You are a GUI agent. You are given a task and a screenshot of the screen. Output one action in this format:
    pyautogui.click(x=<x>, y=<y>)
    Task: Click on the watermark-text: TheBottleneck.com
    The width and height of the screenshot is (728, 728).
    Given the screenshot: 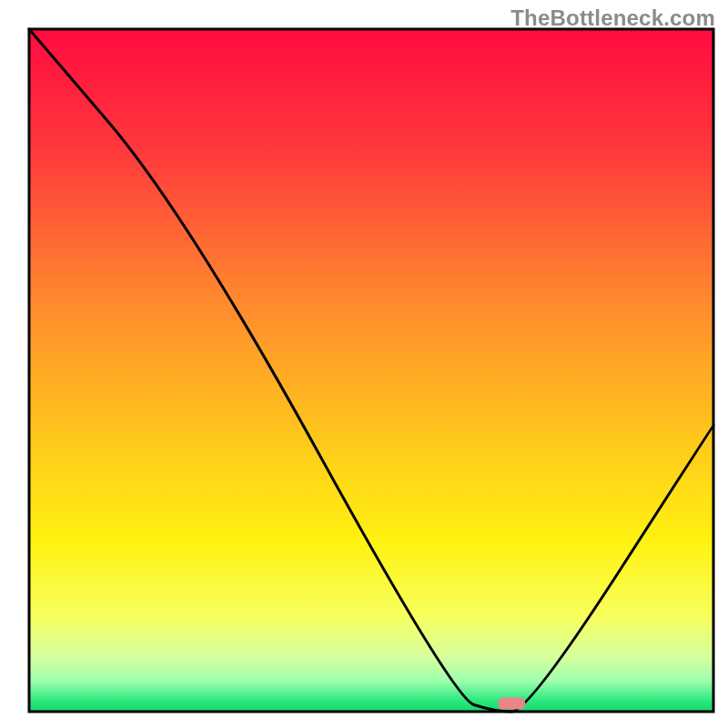 What is the action you would take?
    pyautogui.click(x=613, y=18)
    